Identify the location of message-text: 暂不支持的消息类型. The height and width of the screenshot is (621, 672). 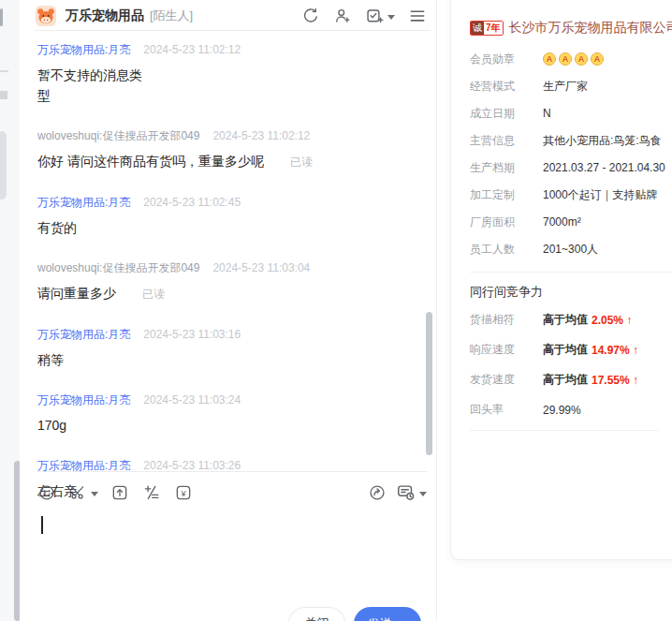
(94, 85).